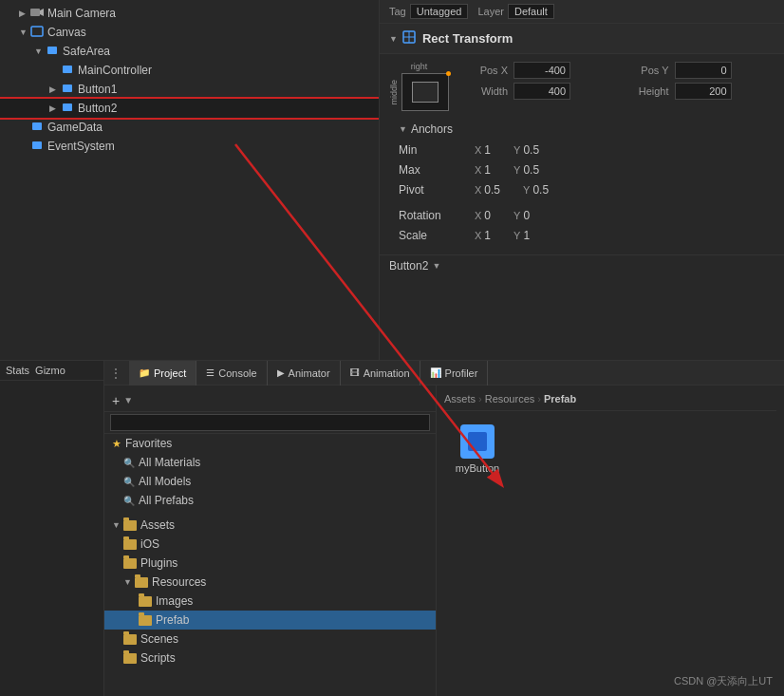 This screenshot has width=784, height=696. I want to click on layer-value: Default, so click(532, 11).